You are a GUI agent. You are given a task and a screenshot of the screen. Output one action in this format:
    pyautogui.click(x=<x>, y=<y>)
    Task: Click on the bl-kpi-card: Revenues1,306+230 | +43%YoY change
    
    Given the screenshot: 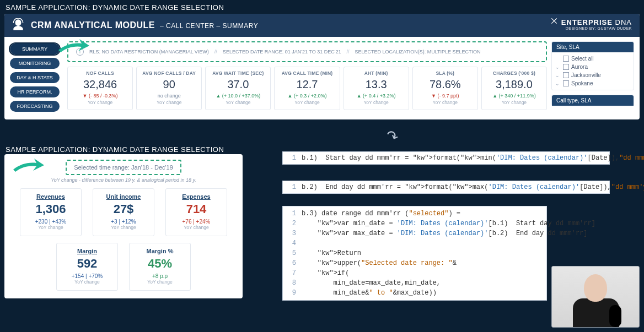 What is the action you would take?
    pyautogui.click(x=51, y=213)
    